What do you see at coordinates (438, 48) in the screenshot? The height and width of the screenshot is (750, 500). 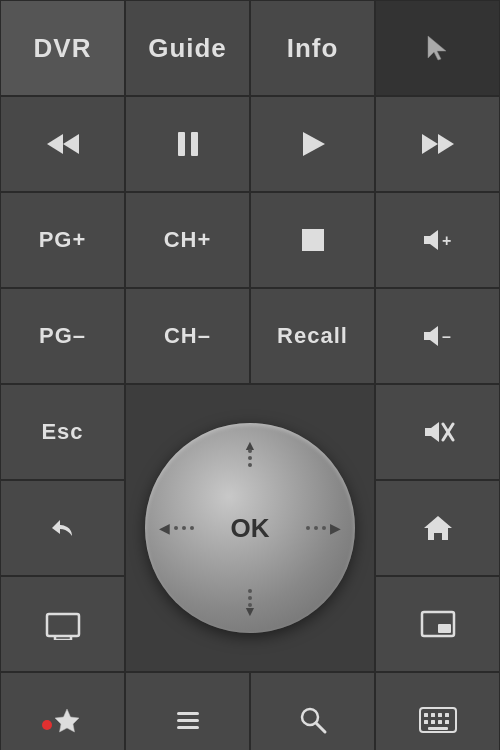 I see `cursor-button` at bounding box center [438, 48].